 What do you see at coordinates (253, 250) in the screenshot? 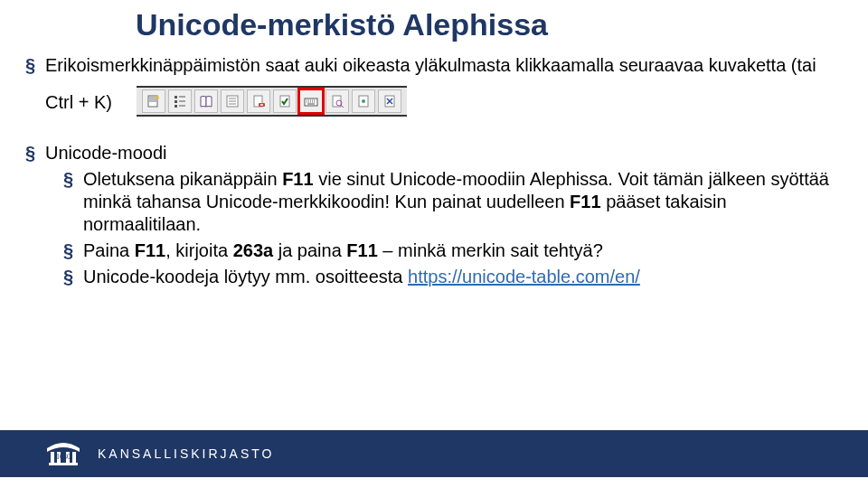
I see `bullet-2b-code: 263a` at bounding box center [253, 250].